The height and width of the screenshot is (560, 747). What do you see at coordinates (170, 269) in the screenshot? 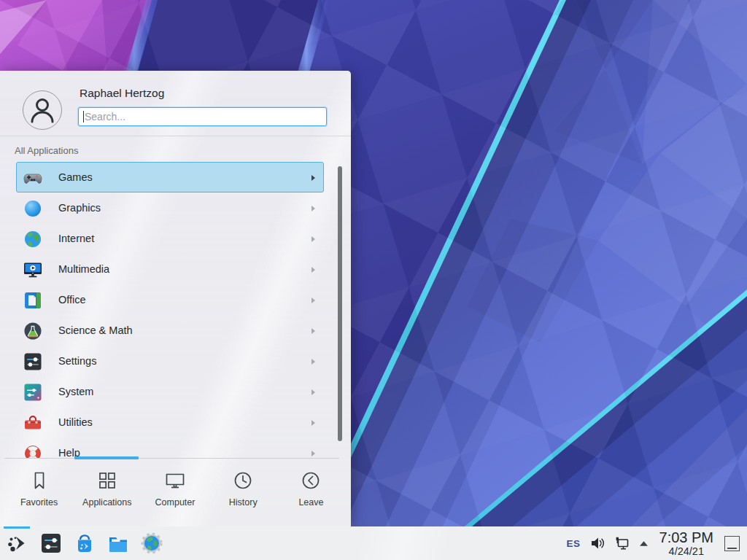
I see `category-row-multimedia: Multimedia` at bounding box center [170, 269].